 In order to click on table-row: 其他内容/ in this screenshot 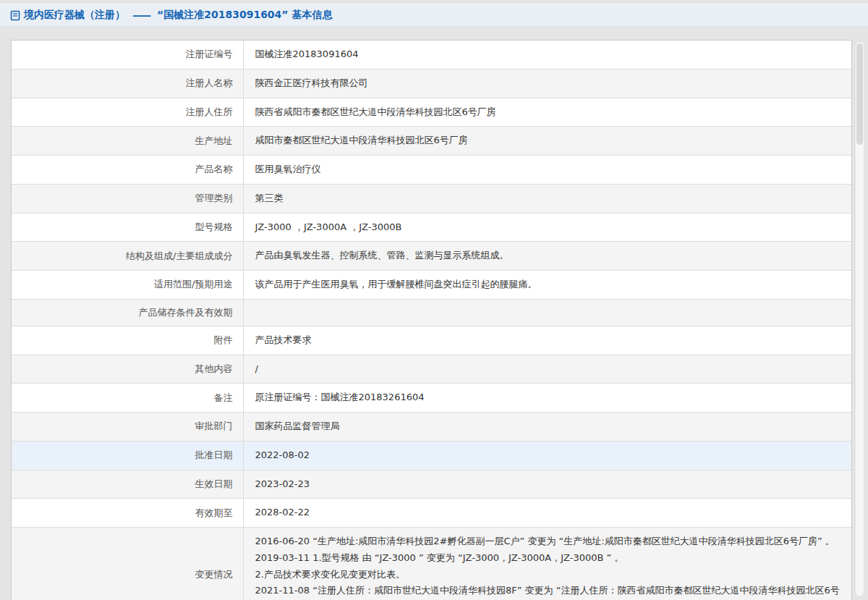, I will do `click(431, 369)`.